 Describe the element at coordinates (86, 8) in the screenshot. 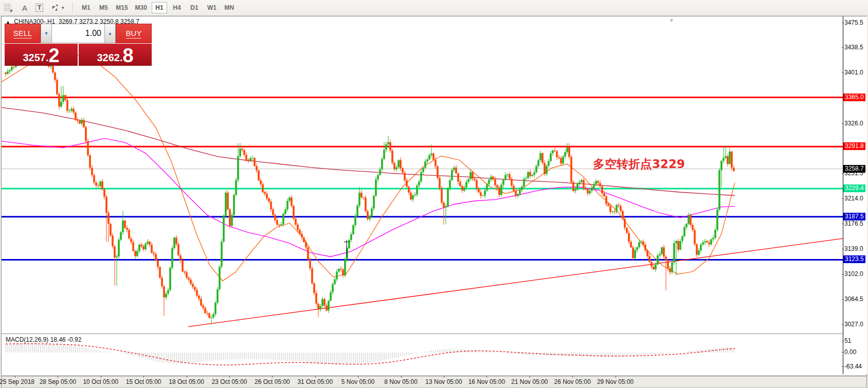

I see `timeframe-button-m1: M1` at that location.